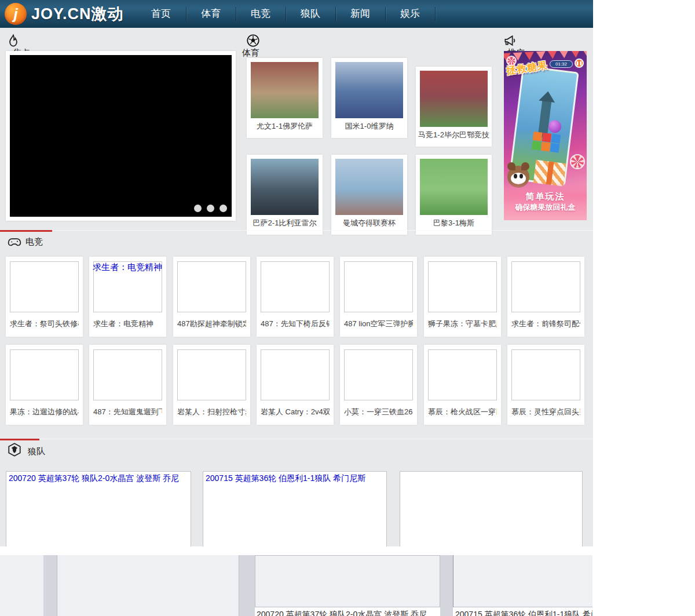 The height and width of the screenshot is (616, 695). What do you see at coordinates (261, 14) in the screenshot?
I see `nav-item-esports: 电竞` at bounding box center [261, 14].